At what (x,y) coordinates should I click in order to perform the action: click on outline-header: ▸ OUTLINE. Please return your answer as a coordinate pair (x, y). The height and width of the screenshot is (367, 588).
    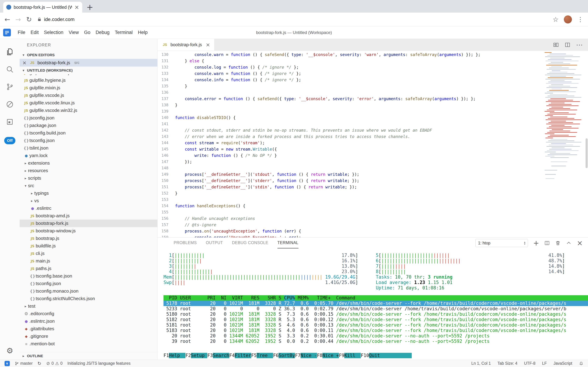
    Looking at the image, I should click on (88, 356).